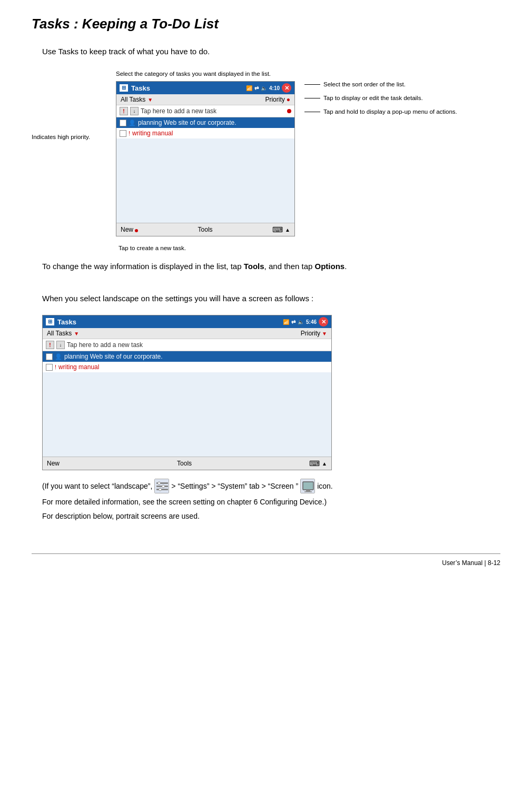 The height and width of the screenshot is (792, 532). Describe the element at coordinates (325, 487) in the screenshot. I see `note-1-end: icon.` at that location.